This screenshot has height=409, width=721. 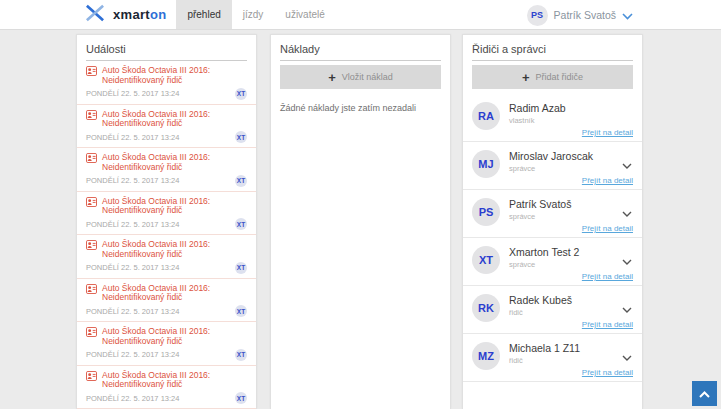 I want to click on costs-panel-title: Náklady, so click(x=360, y=52).